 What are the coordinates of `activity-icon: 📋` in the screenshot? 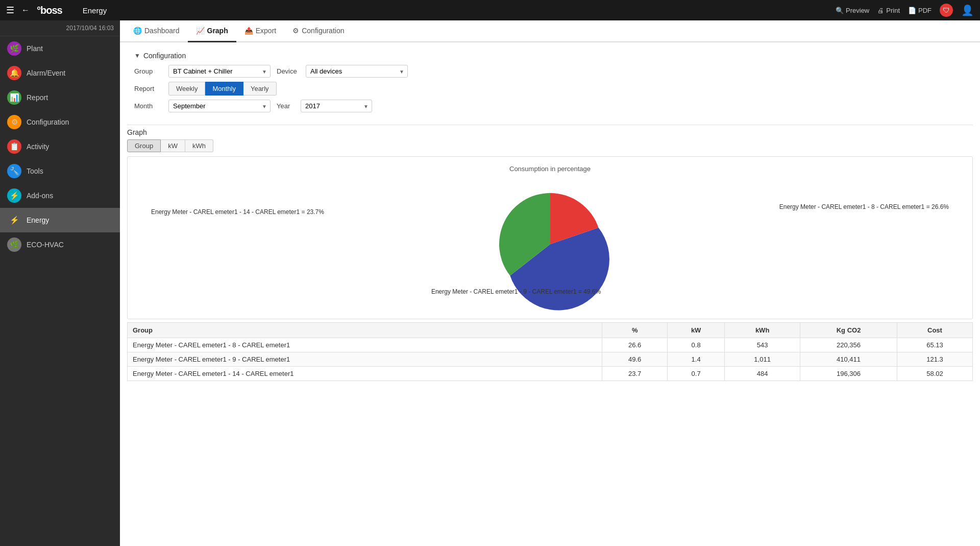 It's located at (14, 147).